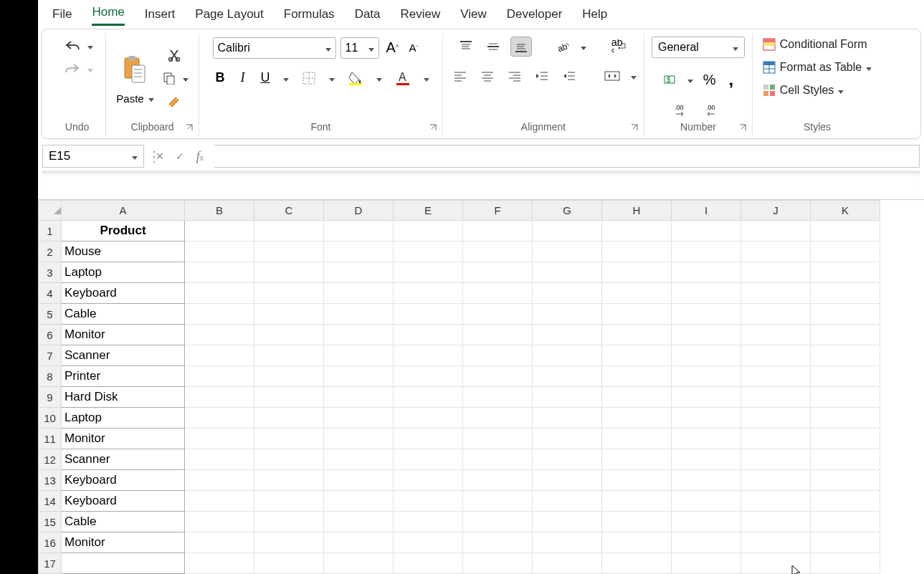 Image resolution: width=924 pixels, height=574 pixels. What do you see at coordinates (290, 294) in the screenshot?
I see `cell-C4` at bounding box center [290, 294].